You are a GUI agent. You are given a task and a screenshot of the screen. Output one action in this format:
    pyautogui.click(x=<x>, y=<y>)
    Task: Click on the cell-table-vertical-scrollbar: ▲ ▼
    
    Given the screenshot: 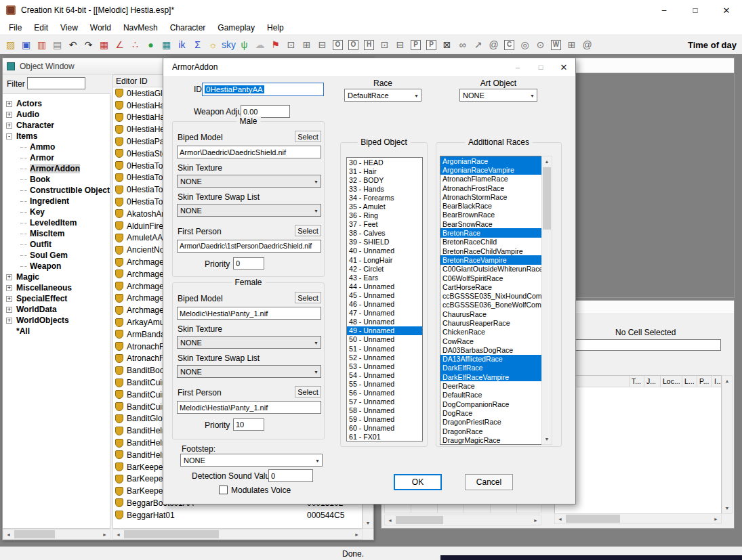 What is the action you would take?
    pyautogui.click(x=727, y=444)
    